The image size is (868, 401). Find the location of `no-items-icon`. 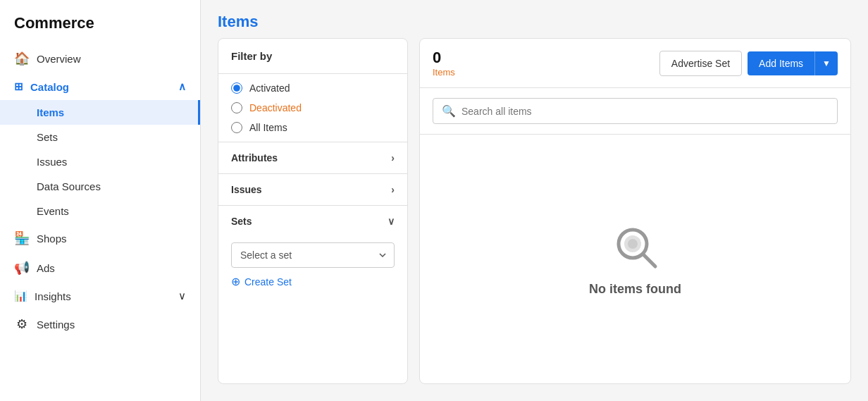

no-items-icon is located at coordinates (636, 247).